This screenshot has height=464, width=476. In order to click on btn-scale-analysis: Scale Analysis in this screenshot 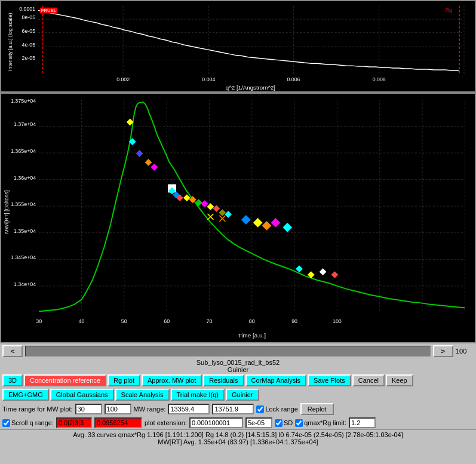, I will do `click(142, 395)`.